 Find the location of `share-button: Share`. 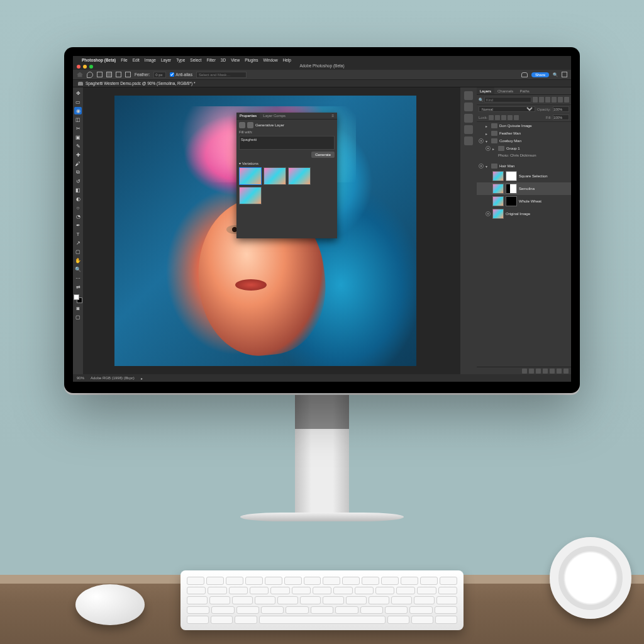

share-button: Share is located at coordinates (540, 75).